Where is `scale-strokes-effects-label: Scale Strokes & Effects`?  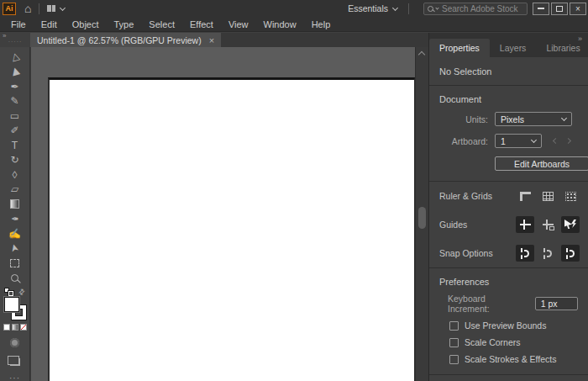 scale-strokes-effects-label: Scale Strokes & Effects is located at coordinates (511, 359).